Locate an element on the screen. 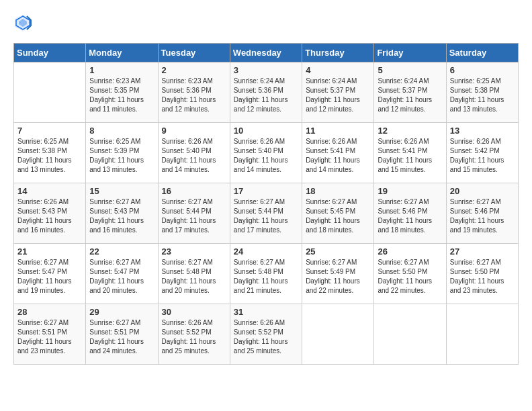  calendar-week-3: 14Sunrise: 6:26 AMSunset: 5:43 PMDayligh… is located at coordinates (266, 214).